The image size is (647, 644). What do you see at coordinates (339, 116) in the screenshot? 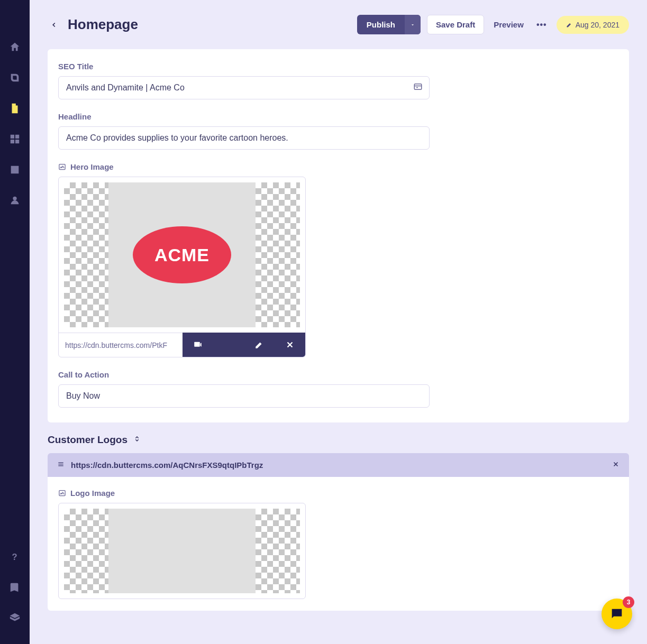
I see `headline-label: Headline` at bounding box center [339, 116].